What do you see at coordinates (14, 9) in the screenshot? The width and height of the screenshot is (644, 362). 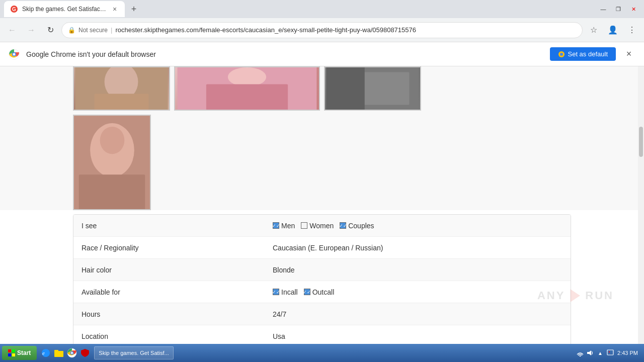 I see `svg-text: G` at bounding box center [14, 9].